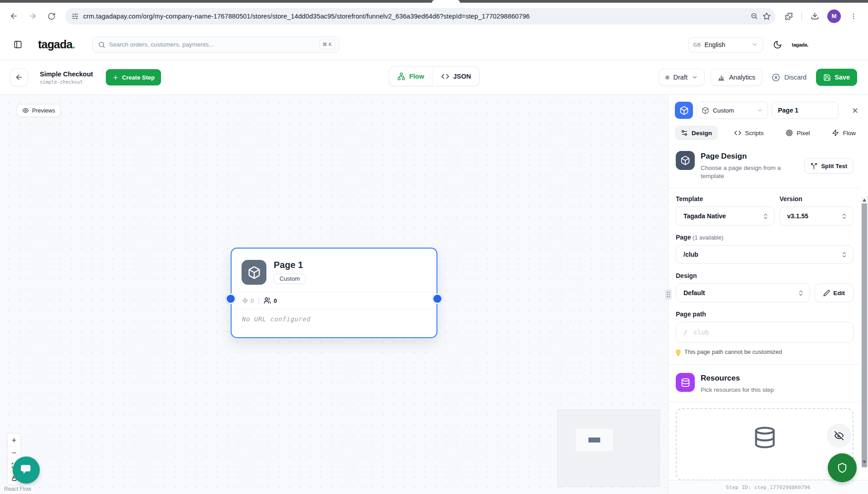 The image size is (868, 494). Describe the element at coordinates (839, 436) in the screenshot. I see `eye-off-icon` at that location.